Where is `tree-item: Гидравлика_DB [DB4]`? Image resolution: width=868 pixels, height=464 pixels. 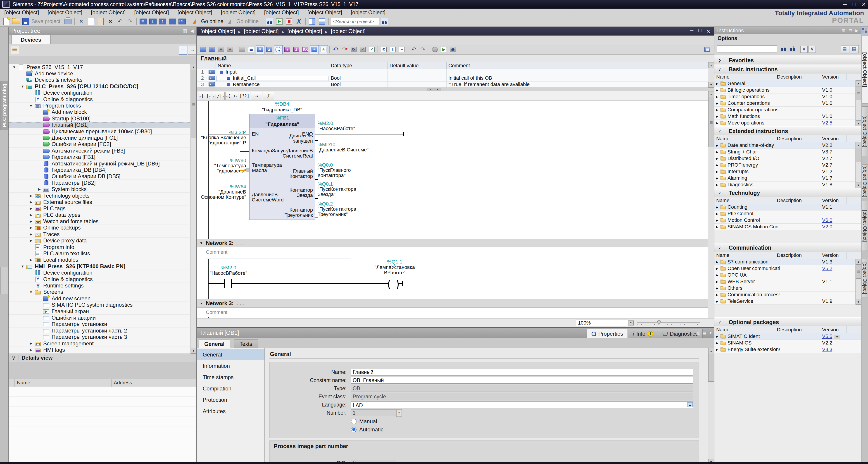
tree-item: Гидравлика_DB [DB4] is located at coordinates (100, 170).